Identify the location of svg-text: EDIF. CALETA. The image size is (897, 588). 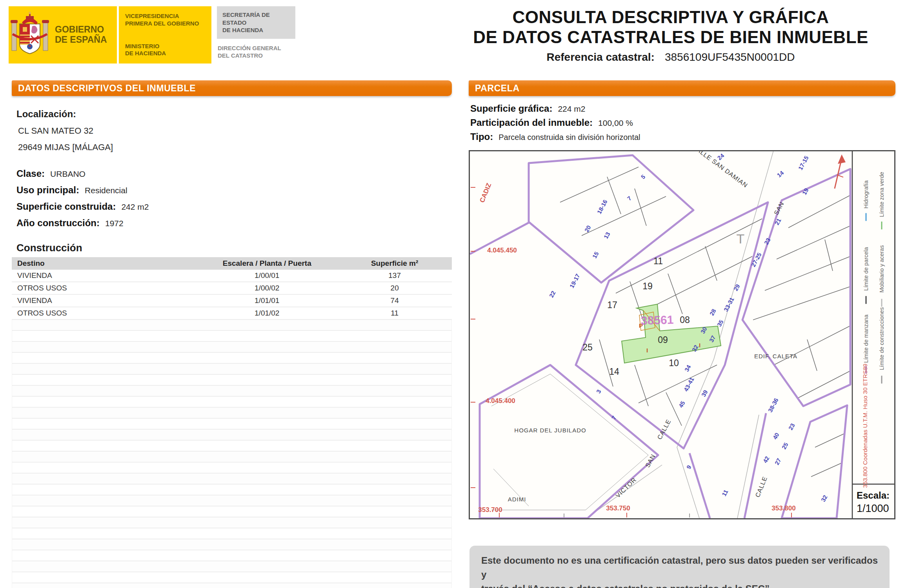
(776, 356).